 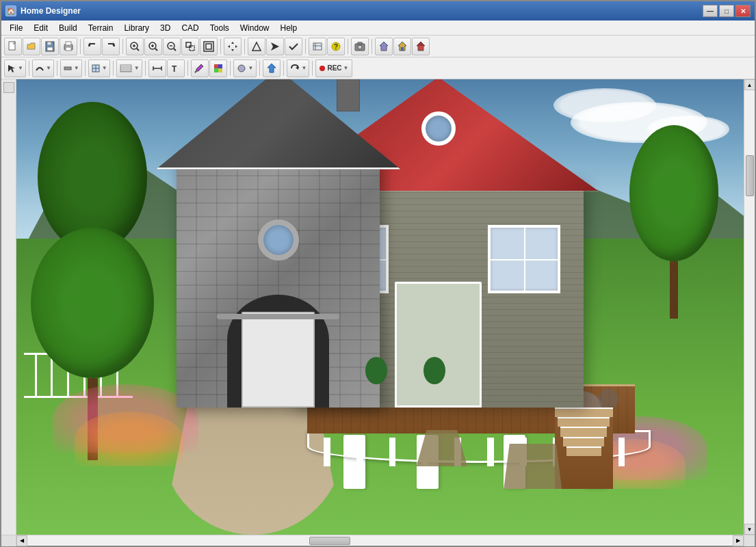 I want to click on vertical-scrollbar: ▲ ▼, so click(x=749, y=307).